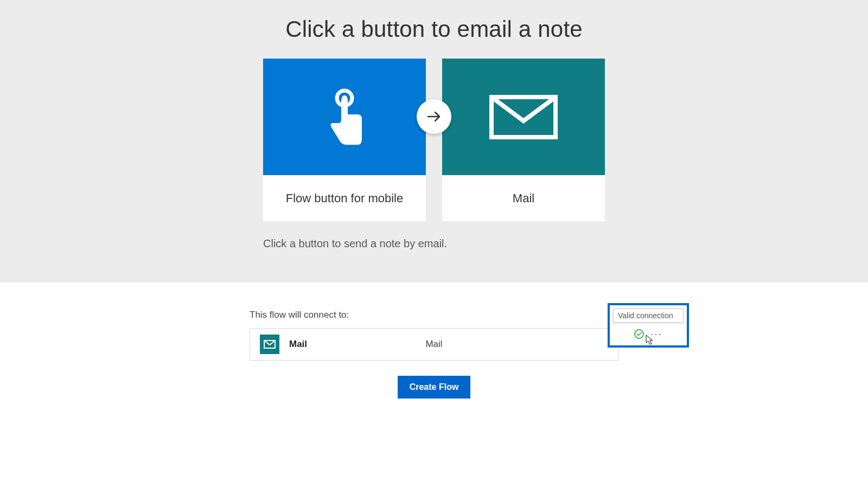 This screenshot has height=488, width=868. I want to click on page-title: Click a button to email a note, so click(434, 29).